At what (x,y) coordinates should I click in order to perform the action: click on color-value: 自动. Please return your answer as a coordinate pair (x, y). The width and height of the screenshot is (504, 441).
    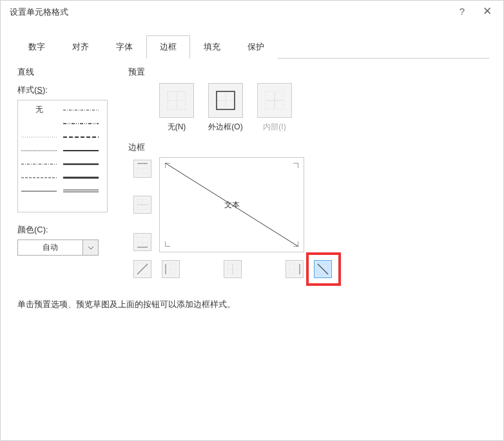
    Looking at the image, I should click on (50, 247).